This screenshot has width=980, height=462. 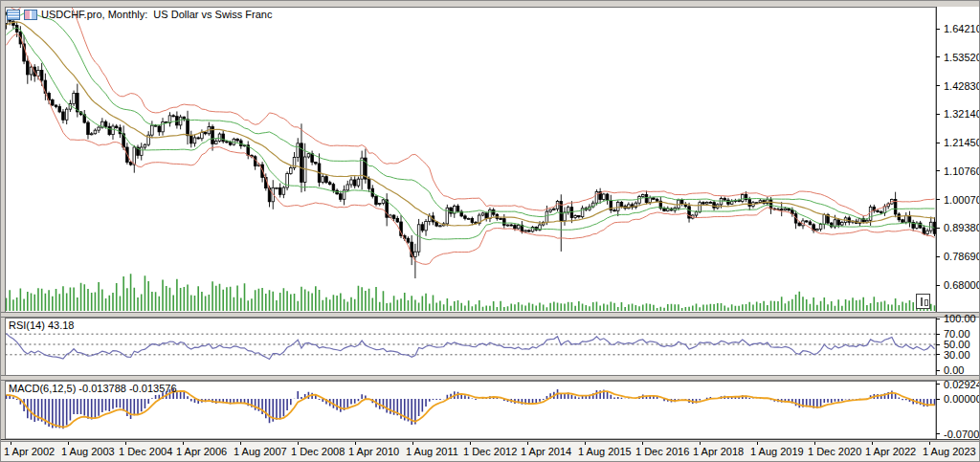 What do you see at coordinates (949, 451) in the screenshot?
I see `time-axis-label: 1 Aug 2023` at bounding box center [949, 451].